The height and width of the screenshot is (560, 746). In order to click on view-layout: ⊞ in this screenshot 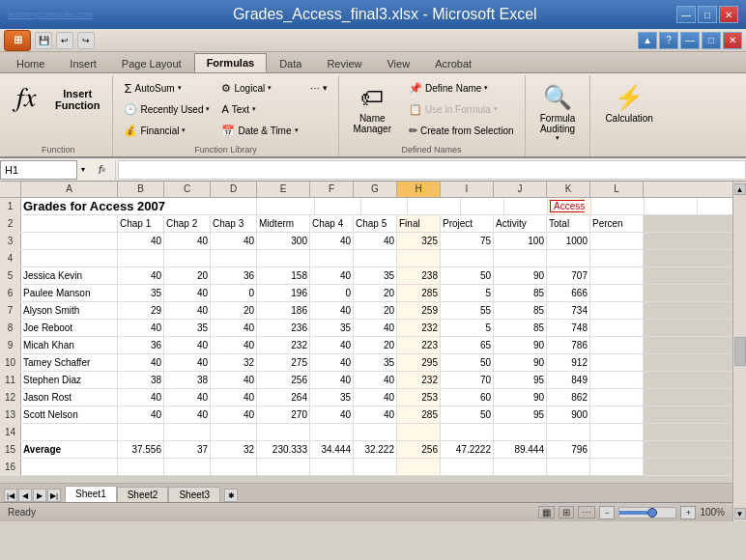, I will do `click(566, 512)`.